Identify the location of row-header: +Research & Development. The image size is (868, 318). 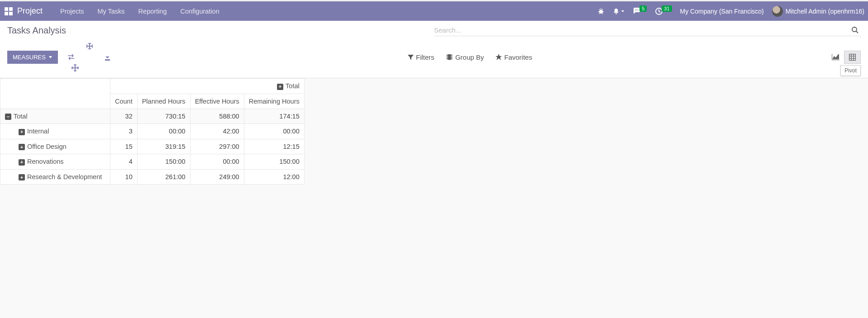
(55, 177).